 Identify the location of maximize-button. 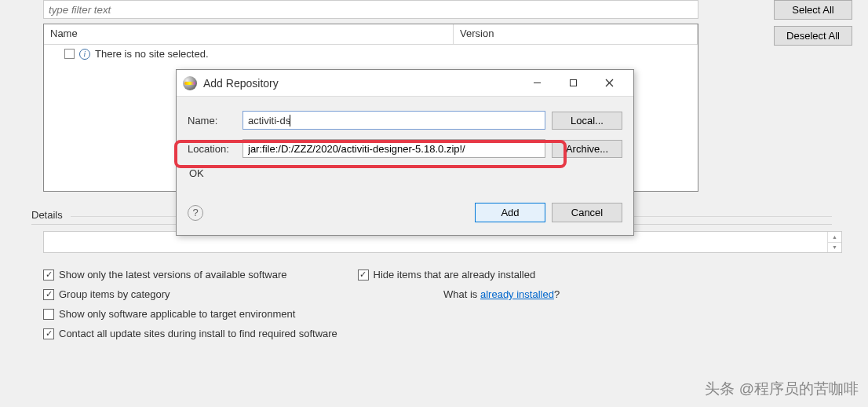
(573, 83).